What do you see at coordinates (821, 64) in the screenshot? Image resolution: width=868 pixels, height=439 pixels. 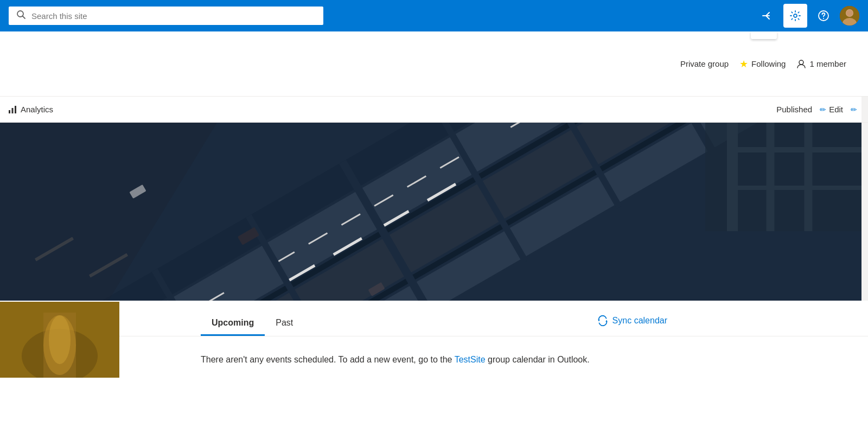 I see `member-info: 1 member` at bounding box center [821, 64].